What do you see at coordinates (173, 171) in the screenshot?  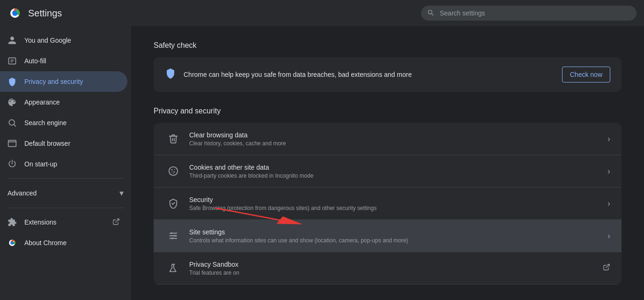 I see `cookie-icon` at bounding box center [173, 171].